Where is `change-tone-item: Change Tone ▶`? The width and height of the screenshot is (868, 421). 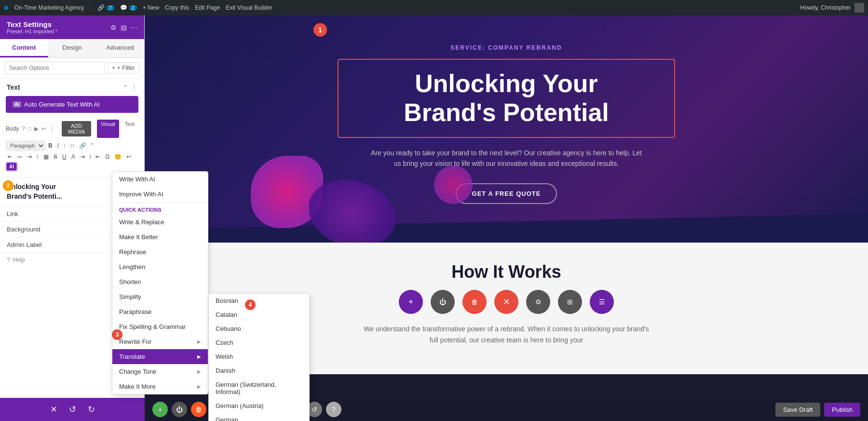 change-tone-item: Change Tone ▶ is located at coordinates (160, 371).